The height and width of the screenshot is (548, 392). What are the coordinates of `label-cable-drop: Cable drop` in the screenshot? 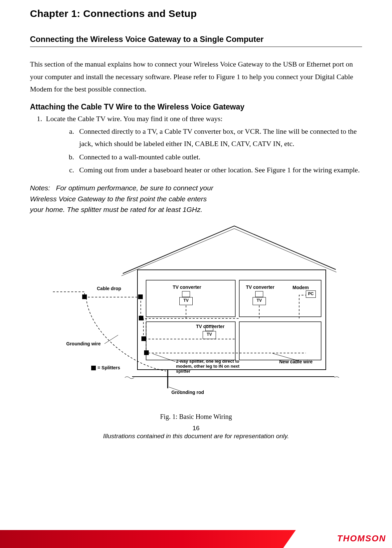 It's located at (109, 288).